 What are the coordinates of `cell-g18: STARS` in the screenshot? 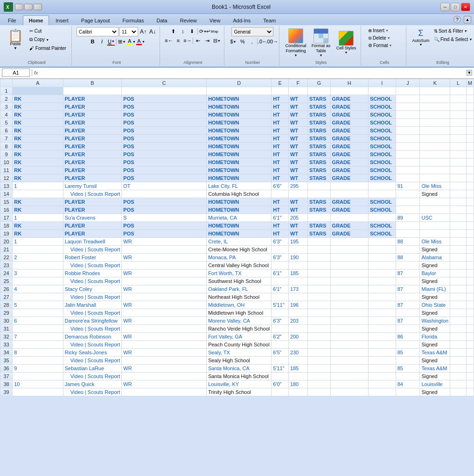 It's located at (319, 226).